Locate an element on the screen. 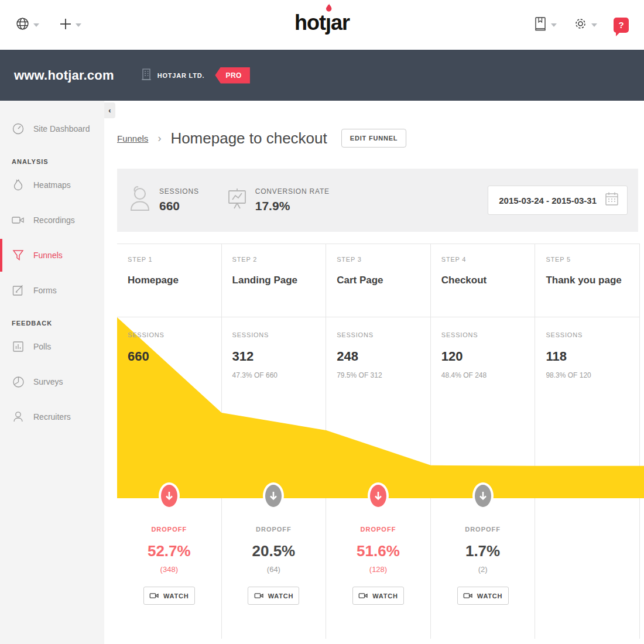 This screenshot has width=644, height=644. sidebar-item-site-dashboard: Site Dashboard is located at coordinates (52, 129).